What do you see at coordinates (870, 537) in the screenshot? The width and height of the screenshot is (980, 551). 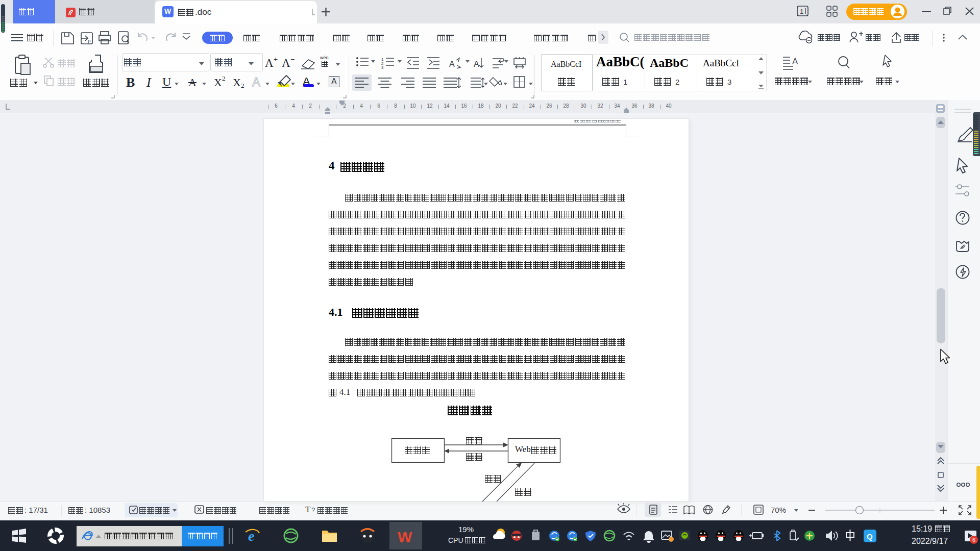 I see `svg-text: Q` at bounding box center [870, 537].